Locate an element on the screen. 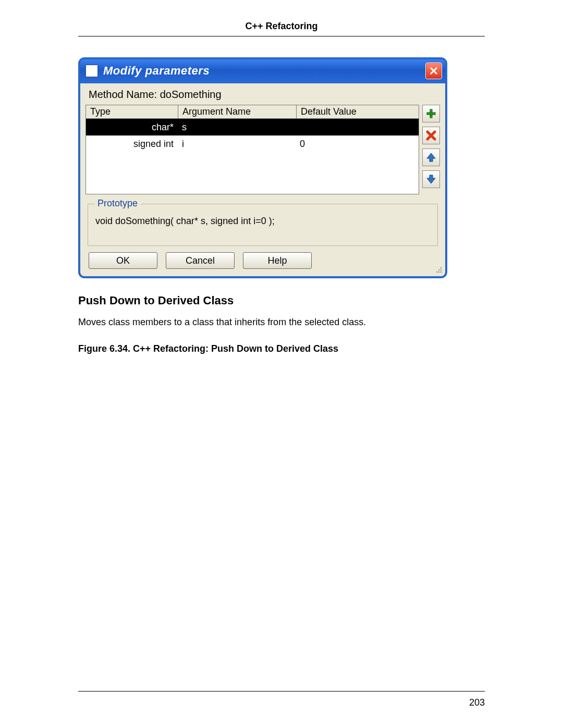  add-parameter-button is located at coordinates (431, 114).